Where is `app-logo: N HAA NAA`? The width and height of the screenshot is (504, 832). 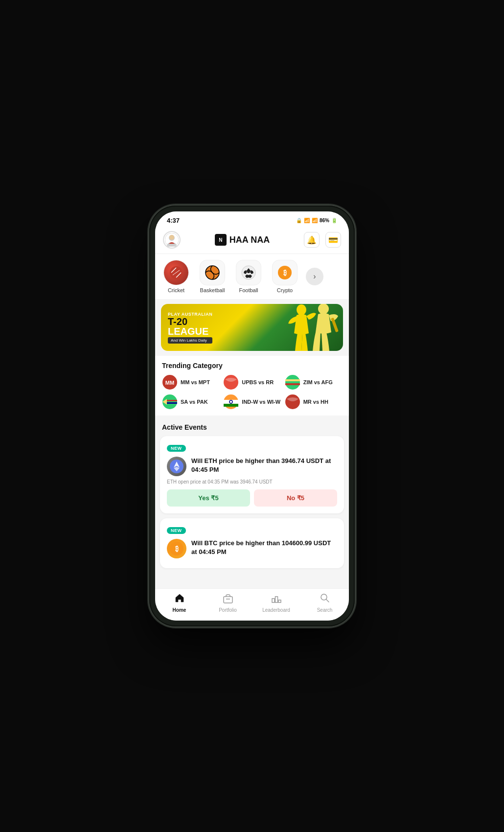 app-logo: N HAA NAA is located at coordinates (242, 240).